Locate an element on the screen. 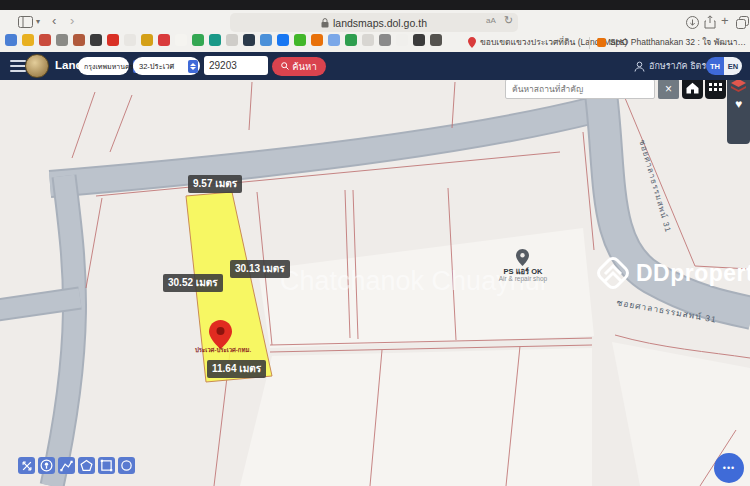 The width and height of the screenshot is (750, 486). user-icon is located at coordinates (640, 66).